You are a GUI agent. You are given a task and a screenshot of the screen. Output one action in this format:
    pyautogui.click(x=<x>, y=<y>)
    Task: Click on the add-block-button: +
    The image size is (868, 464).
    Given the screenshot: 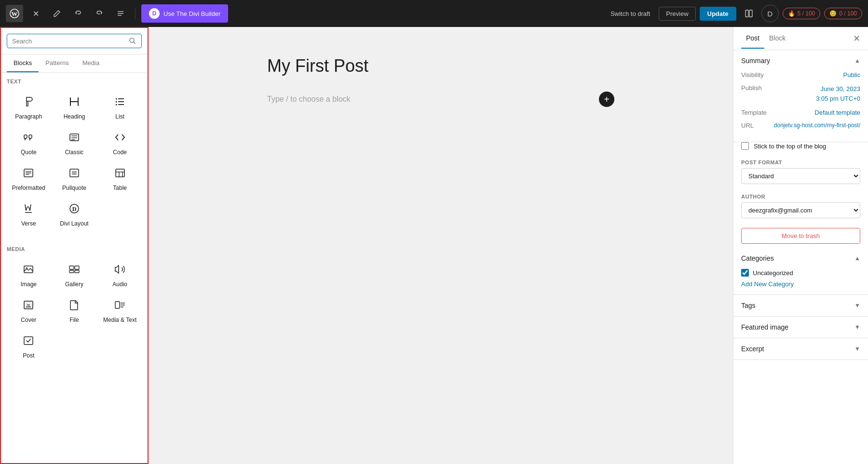 What is the action you would take?
    pyautogui.click(x=607, y=99)
    